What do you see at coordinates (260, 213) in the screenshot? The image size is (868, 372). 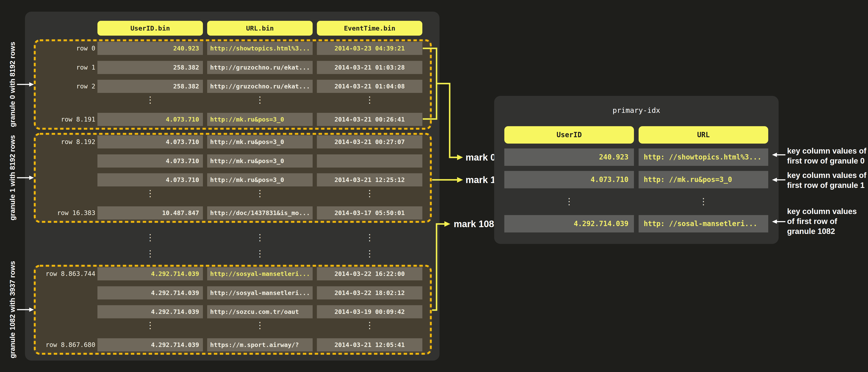 I see `cell-url: http://doc/1437831&is_mo...` at bounding box center [260, 213].